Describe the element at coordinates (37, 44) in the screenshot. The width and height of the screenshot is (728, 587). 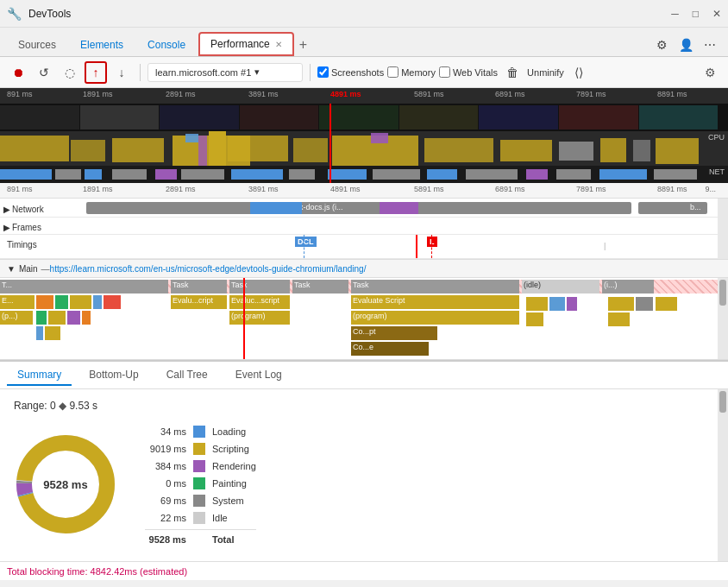
I see `tab-sources: Sources` at that location.